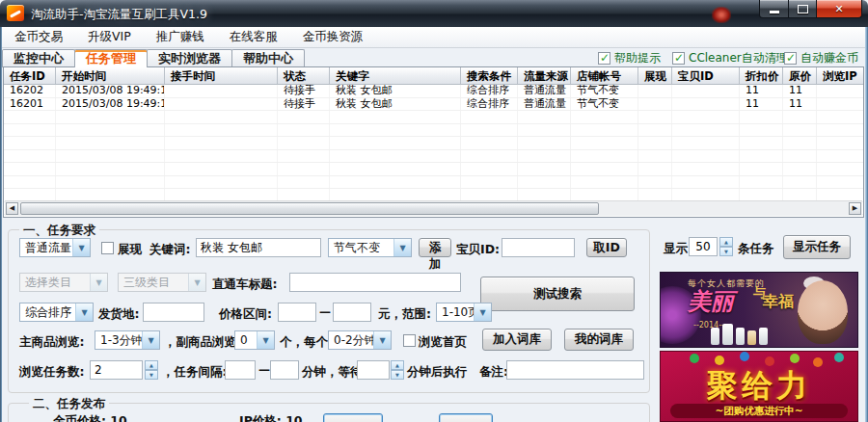 Image resolution: width=868 pixels, height=422 pixels. What do you see at coordinates (304, 343) in the screenshot?
I see `each-label: 个，每个` at bounding box center [304, 343].